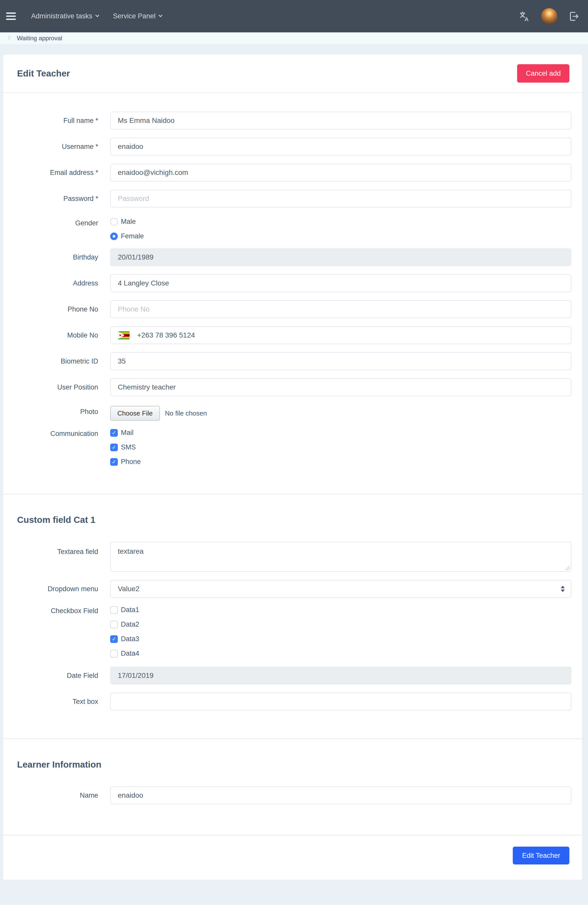  Describe the element at coordinates (341, 257) in the screenshot. I see `birthday-input` at that location.